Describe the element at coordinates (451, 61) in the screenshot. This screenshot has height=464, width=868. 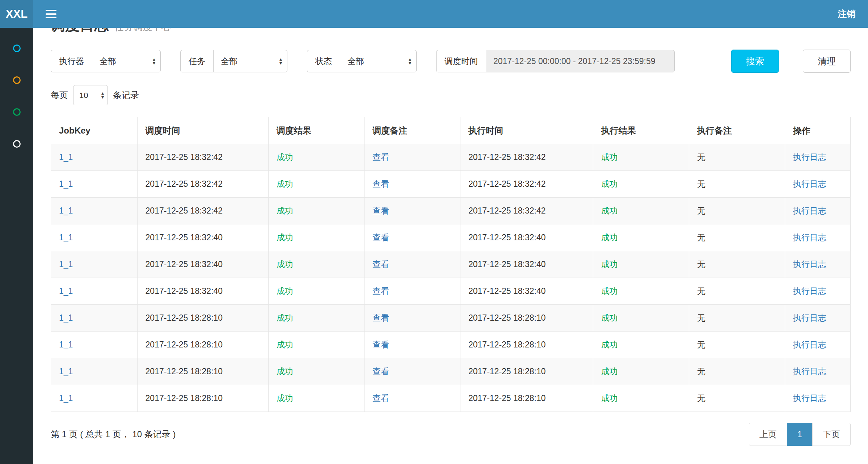
I see `filter-bar: 执行器 全部 ▴▾ 任务 全部 ▴▾ 状态 全部` at that location.